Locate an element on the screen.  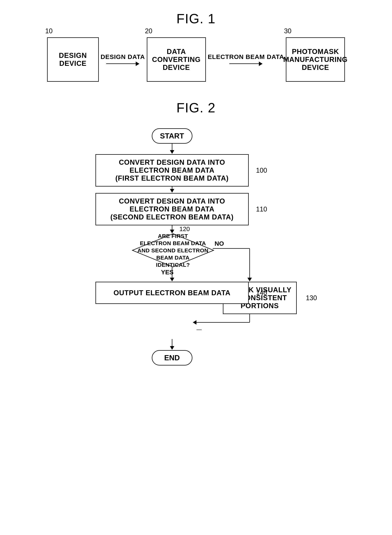
arrow-ebeam is located at coordinates (246, 64).